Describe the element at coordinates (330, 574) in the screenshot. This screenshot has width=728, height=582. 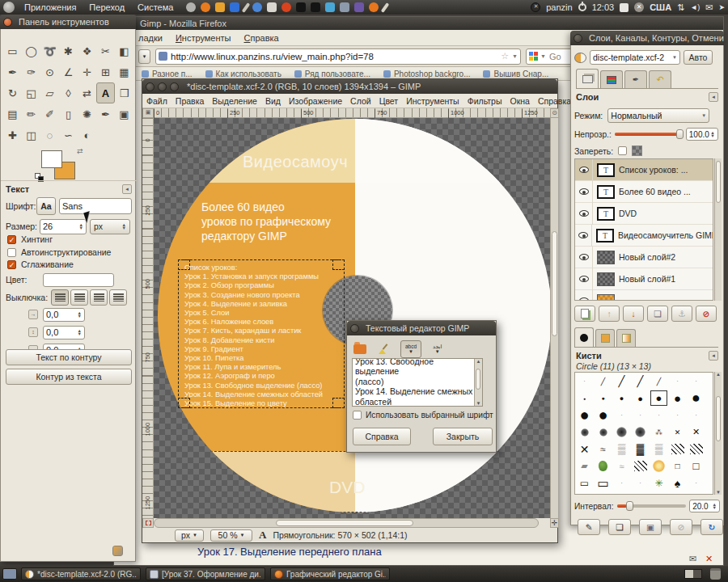
I see `taskbar-item-2: Графический редактор Gi...` at that location.